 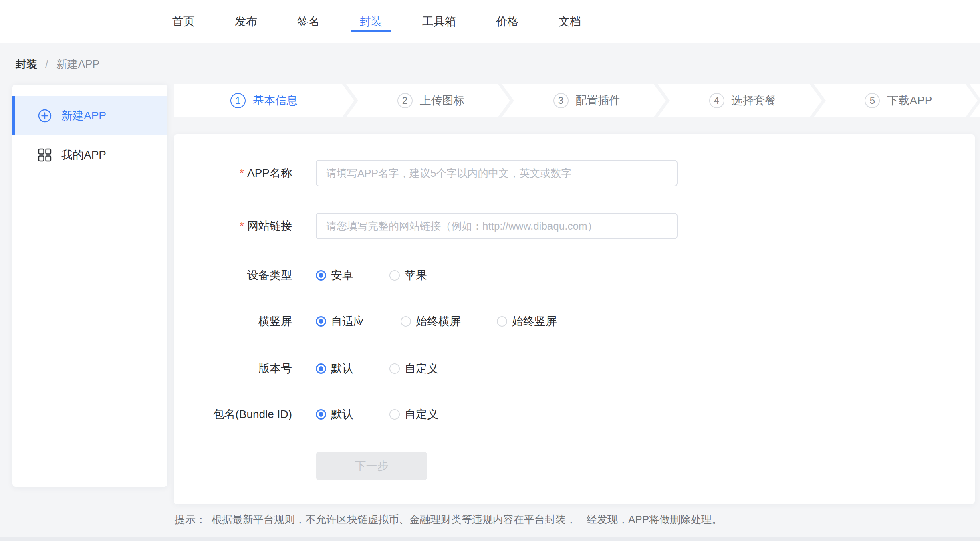 What do you see at coordinates (439, 22) in the screenshot?
I see `nav-item-toolbox: 工具箱` at bounding box center [439, 22].